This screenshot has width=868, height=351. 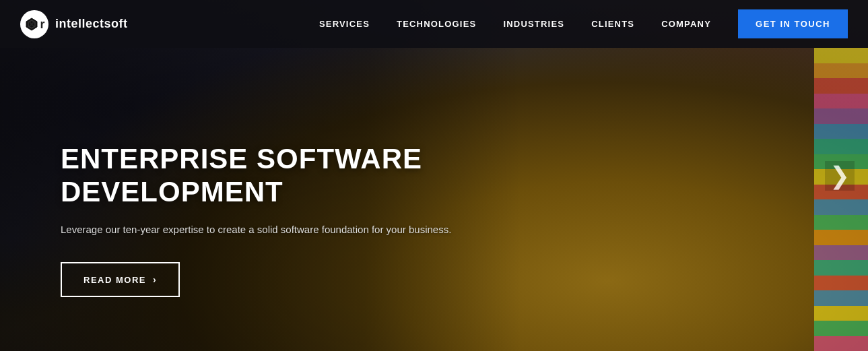 I want to click on nav-technologies: TECHNOLOGIES, so click(x=436, y=24).